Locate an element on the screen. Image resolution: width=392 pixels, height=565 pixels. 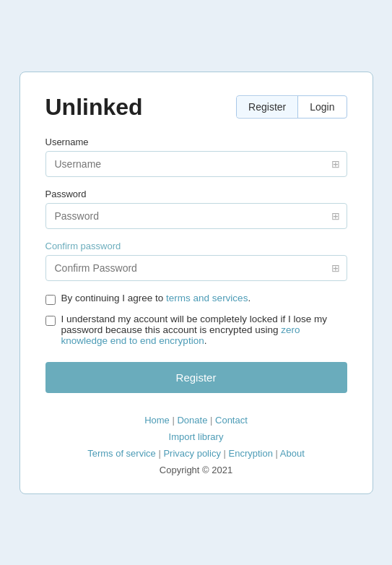
about-link: About is located at coordinates (292, 454).